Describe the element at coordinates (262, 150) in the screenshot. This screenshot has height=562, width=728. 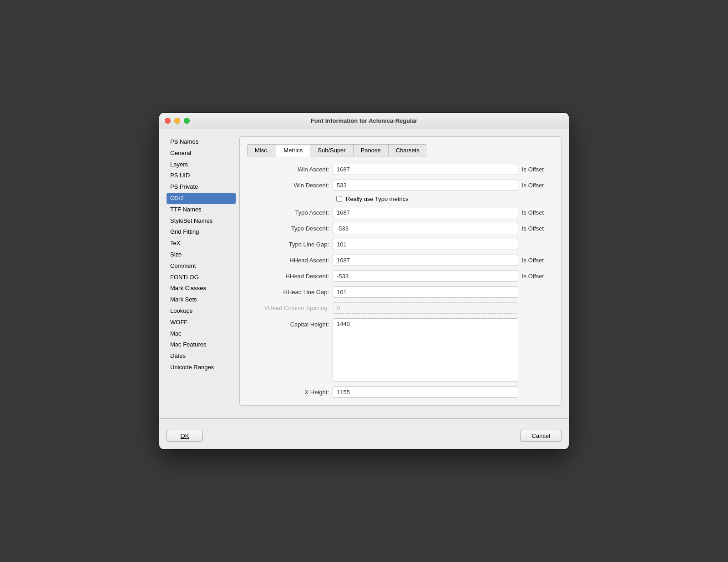
I see `tab-misc: Misc.` at that location.